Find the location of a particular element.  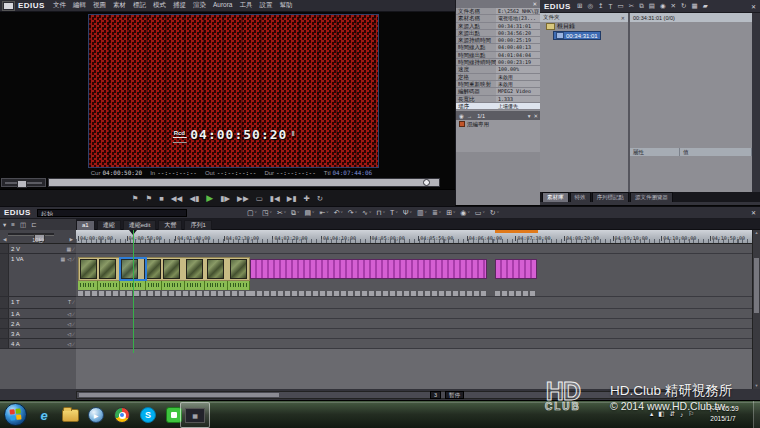

export-icon: ▭ is located at coordinates (480, 213).